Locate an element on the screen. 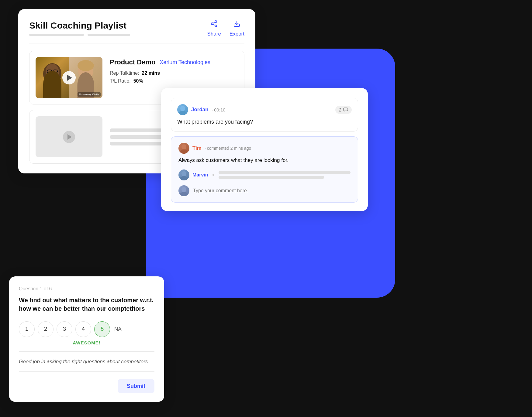 This screenshot has width=532, height=417. scorecard-card: Question 1 of 6 We find out what matters… is located at coordinates (87, 339).